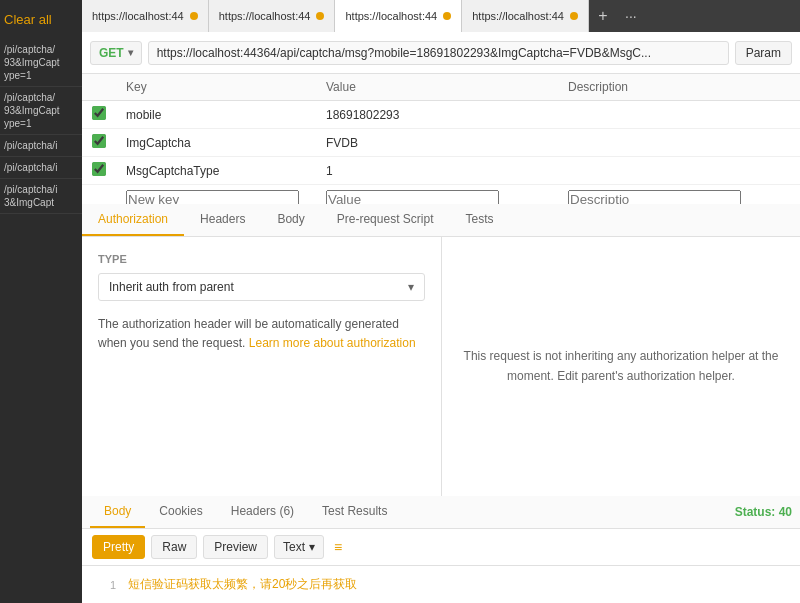  I want to click on table-row: mobile 18691802293, so click(441, 115).